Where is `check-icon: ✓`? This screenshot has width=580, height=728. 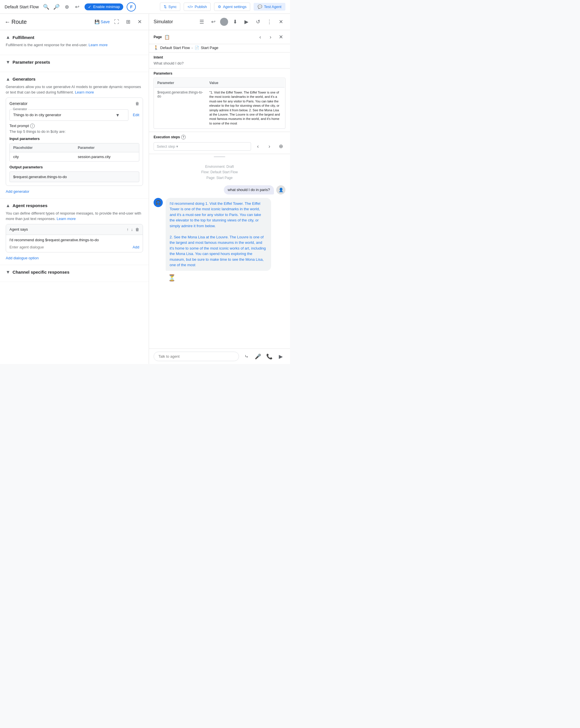 check-icon: ✓ is located at coordinates (90, 7).